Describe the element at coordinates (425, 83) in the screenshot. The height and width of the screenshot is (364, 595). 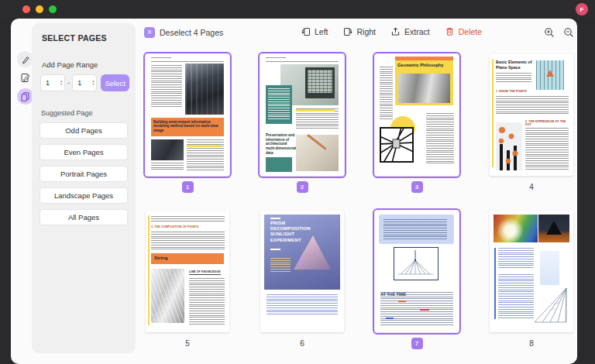
I see `yellow-block: Geometric Philosophy` at that location.